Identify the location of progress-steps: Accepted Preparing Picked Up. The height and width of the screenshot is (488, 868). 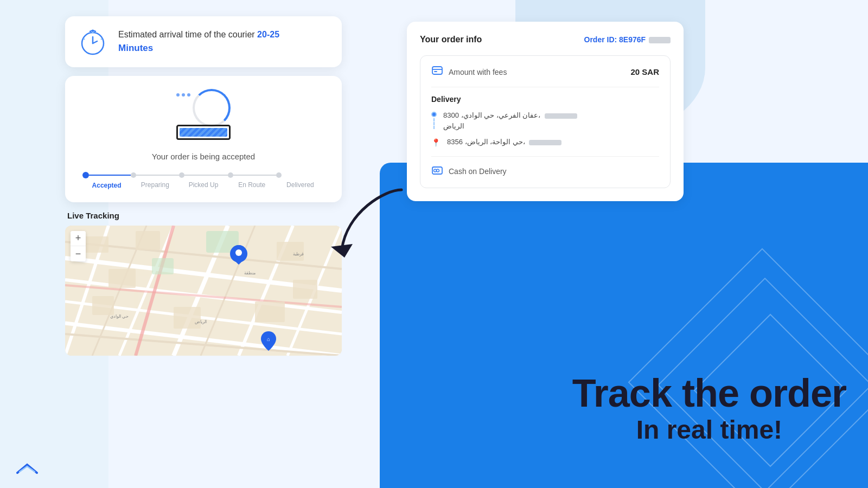
(203, 181).